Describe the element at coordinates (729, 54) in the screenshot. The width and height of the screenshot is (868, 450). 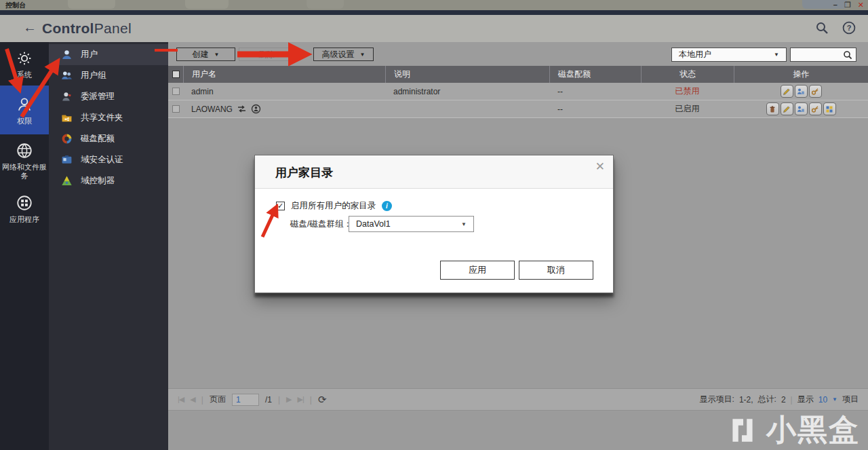
I see `user-type-filter-select: 本地用户 ▼` at that location.